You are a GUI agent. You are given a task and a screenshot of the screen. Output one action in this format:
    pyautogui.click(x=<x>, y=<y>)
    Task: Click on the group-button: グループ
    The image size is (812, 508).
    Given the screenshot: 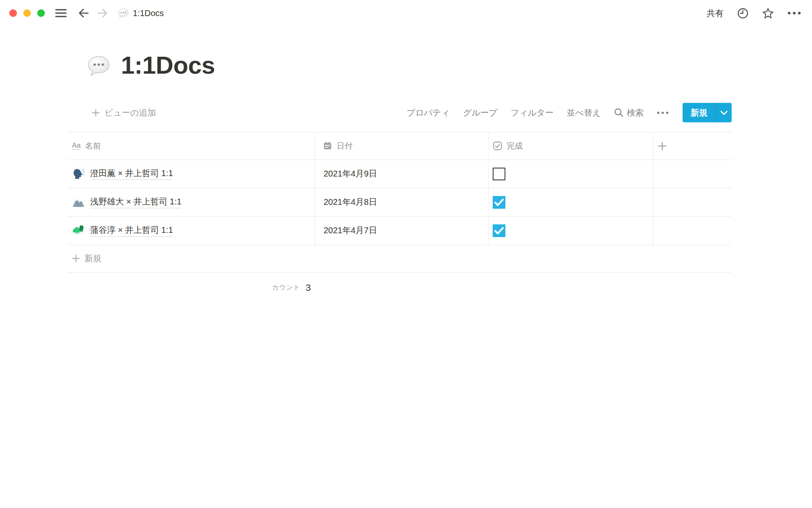 What is the action you would take?
    pyautogui.click(x=480, y=113)
    